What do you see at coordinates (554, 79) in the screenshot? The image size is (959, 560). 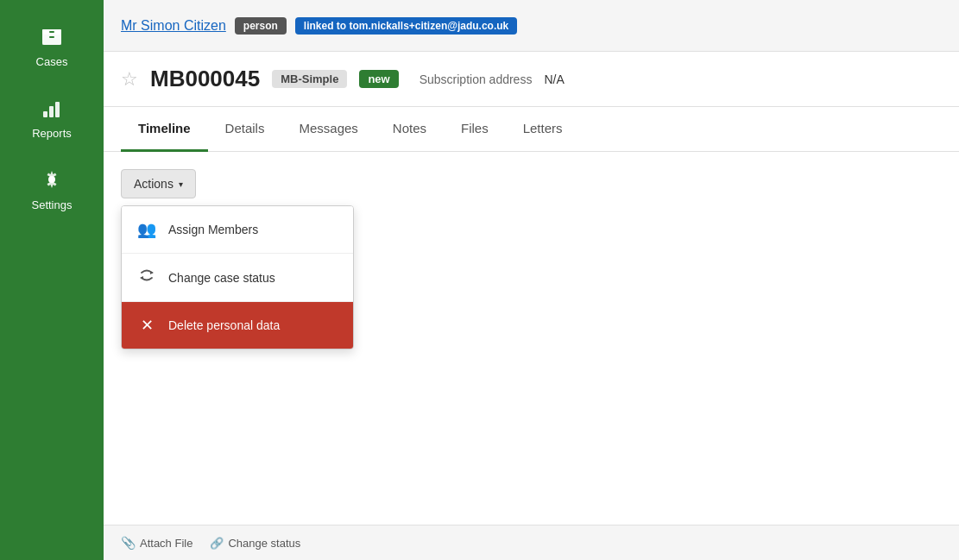 I see `subscription-value: N/A` at bounding box center [554, 79].